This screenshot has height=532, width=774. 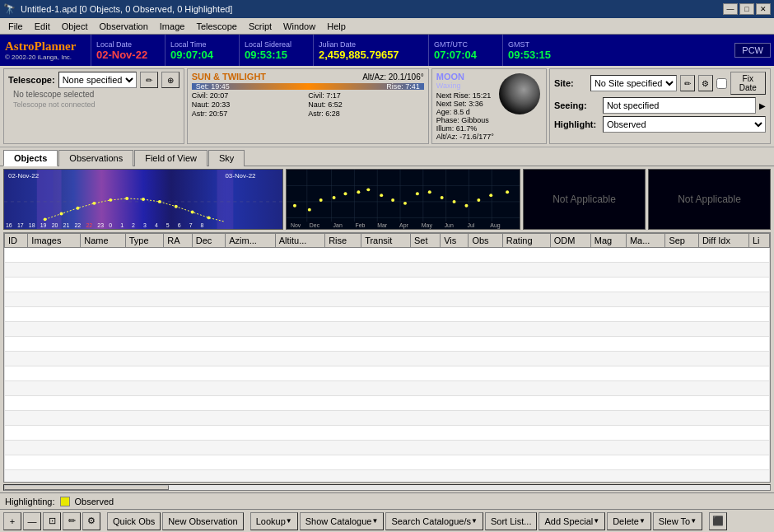 I want to click on telescope-add-button: ⊕, so click(x=170, y=80).